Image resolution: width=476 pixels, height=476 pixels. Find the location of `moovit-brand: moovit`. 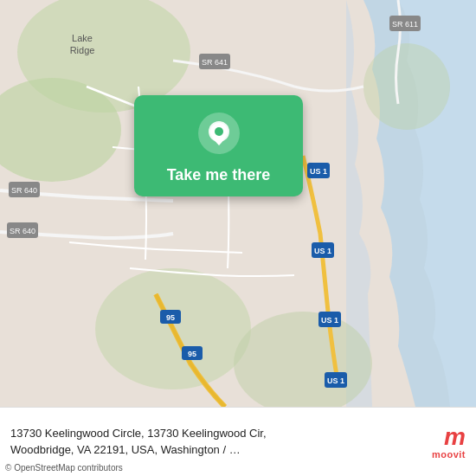

moovit-brand: moovit is located at coordinates (448, 454).